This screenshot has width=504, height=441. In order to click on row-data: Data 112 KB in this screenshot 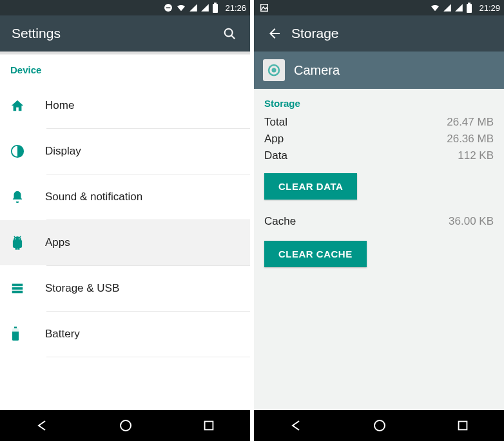, I will do `click(379, 156)`.